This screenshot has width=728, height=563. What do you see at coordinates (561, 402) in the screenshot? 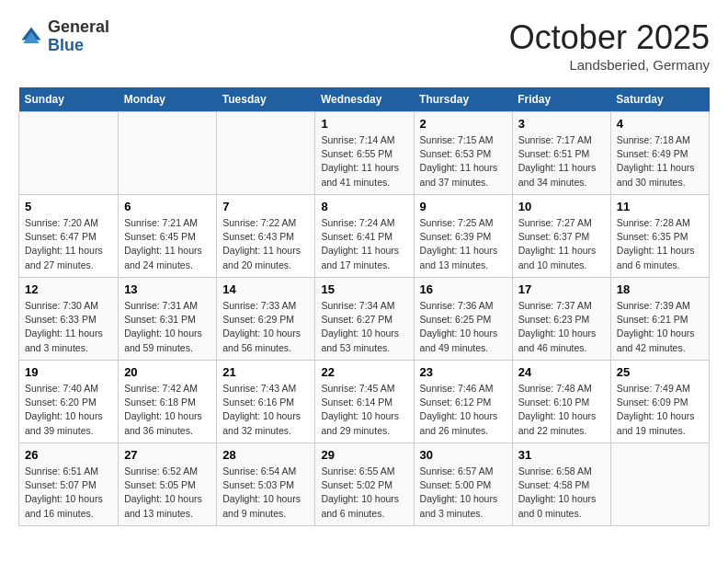
I see `calendar-cell: 24Sunrise: 7:48 AM Sunset: 6:10 PM Dayli…` at bounding box center [561, 402].